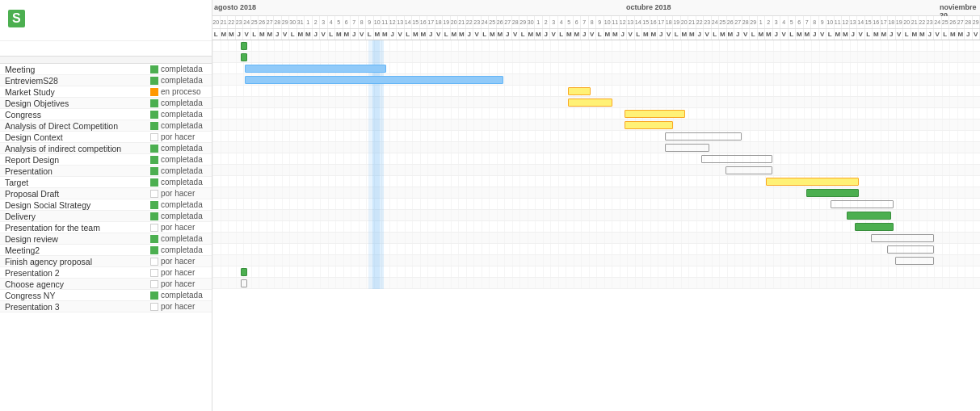 The image size is (980, 411). Describe the element at coordinates (106, 103) in the screenshot. I see `activity-row: Design Objetives completada` at that location.